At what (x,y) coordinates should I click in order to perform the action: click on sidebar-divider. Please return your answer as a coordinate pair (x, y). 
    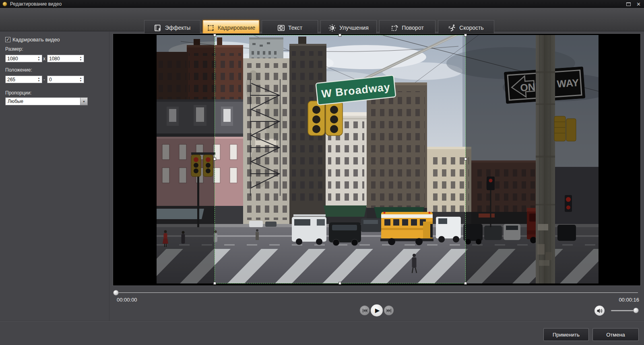
    Looking at the image, I should click on (109, 176).